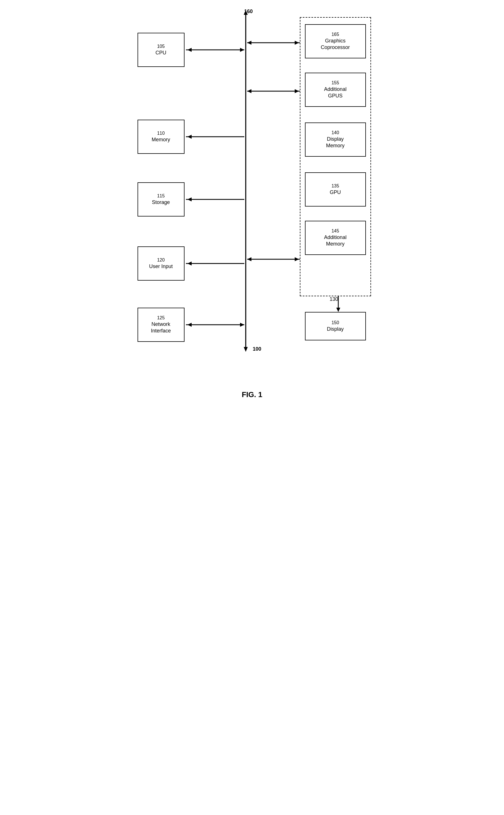 Image resolution: width=504 pixels, height=815 pixels. Describe the element at coordinates (334, 299) in the screenshot. I see `label-130: 130` at that location.